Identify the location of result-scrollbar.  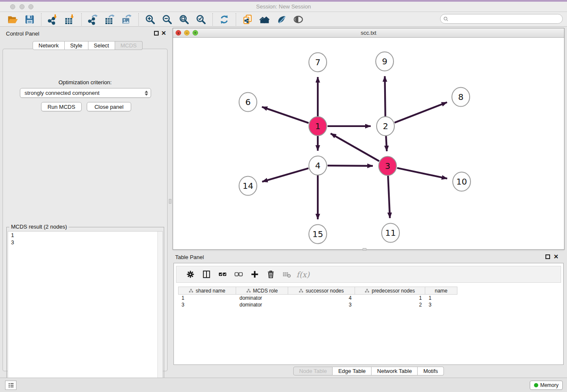
(160, 310).